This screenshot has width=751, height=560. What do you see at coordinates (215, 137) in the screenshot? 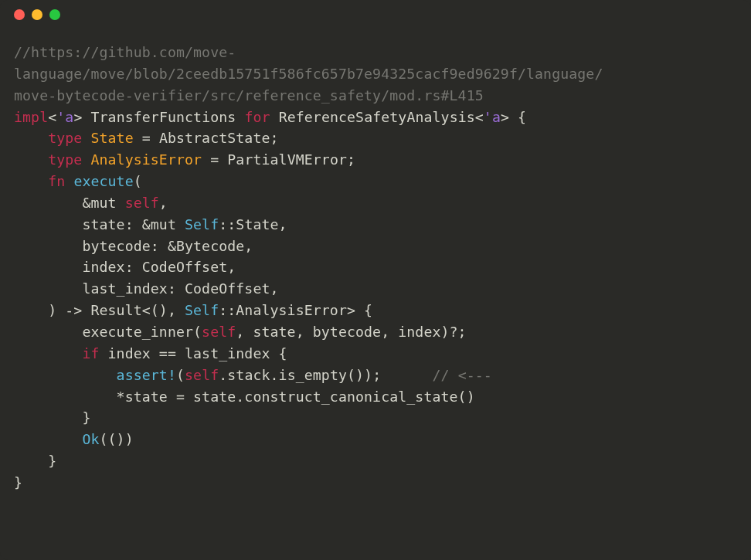
I see `type-name: AbstractState` at bounding box center [215, 137].